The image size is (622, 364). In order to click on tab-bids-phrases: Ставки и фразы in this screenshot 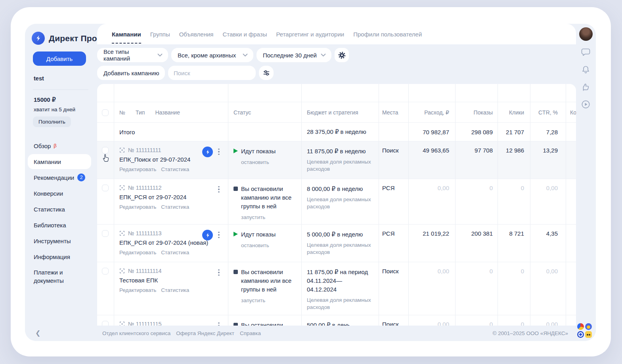, I will do `click(245, 34)`.